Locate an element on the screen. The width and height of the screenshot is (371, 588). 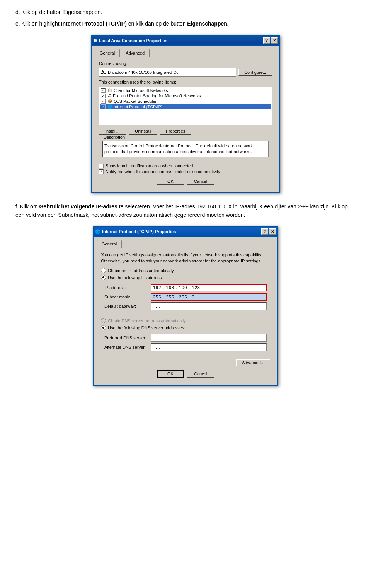
advanced-row: Advanced... is located at coordinates (186, 363).